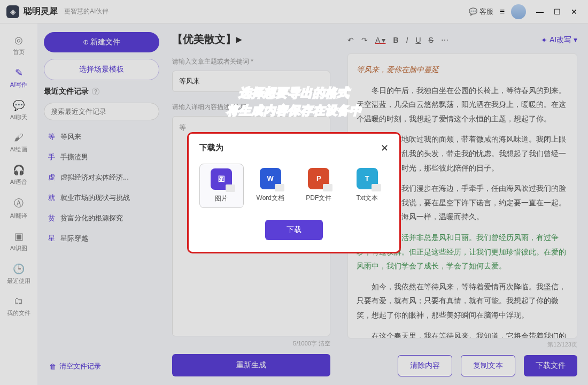  What do you see at coordinates (319, 186) in the screenshot?
I see `format-option-PDF文件: PPDF文件` at bounding box center [319, 186].